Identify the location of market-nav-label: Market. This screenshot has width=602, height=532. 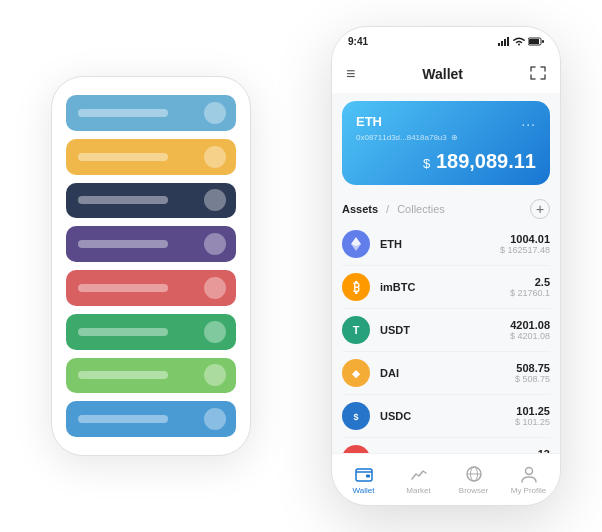
(418, 490).